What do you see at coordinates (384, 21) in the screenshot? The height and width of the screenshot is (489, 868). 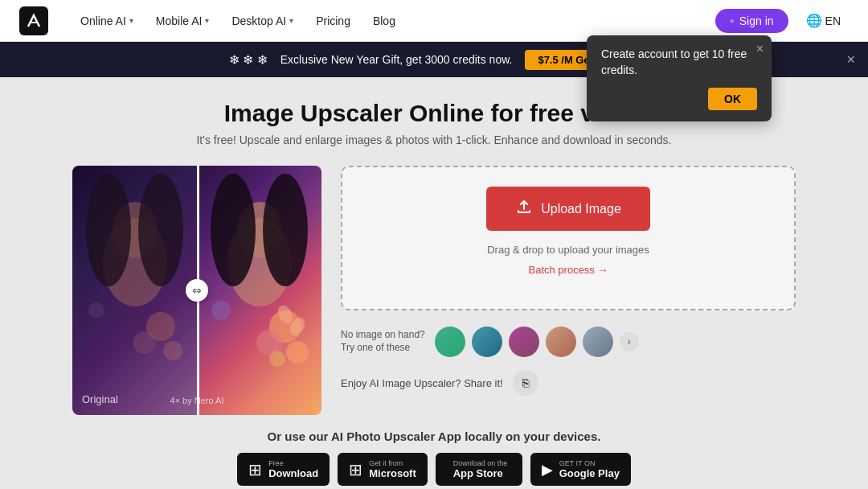 I see `nav-blog: Blog` at bounding box center [384, 21].